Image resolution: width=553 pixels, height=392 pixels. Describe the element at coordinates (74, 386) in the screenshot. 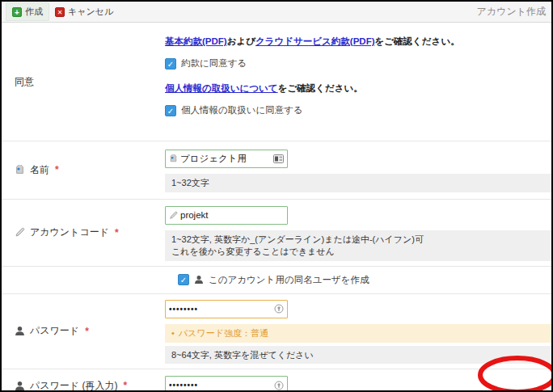

I see `password-confirm-label-text: パスワード (再入力)` at that location.